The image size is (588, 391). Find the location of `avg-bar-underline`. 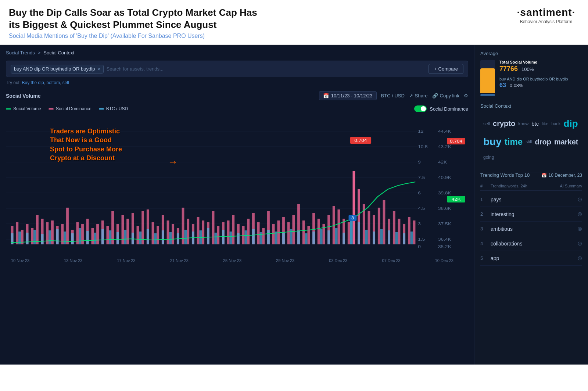

avg-bar-underline is located at coordinates (488, 95).